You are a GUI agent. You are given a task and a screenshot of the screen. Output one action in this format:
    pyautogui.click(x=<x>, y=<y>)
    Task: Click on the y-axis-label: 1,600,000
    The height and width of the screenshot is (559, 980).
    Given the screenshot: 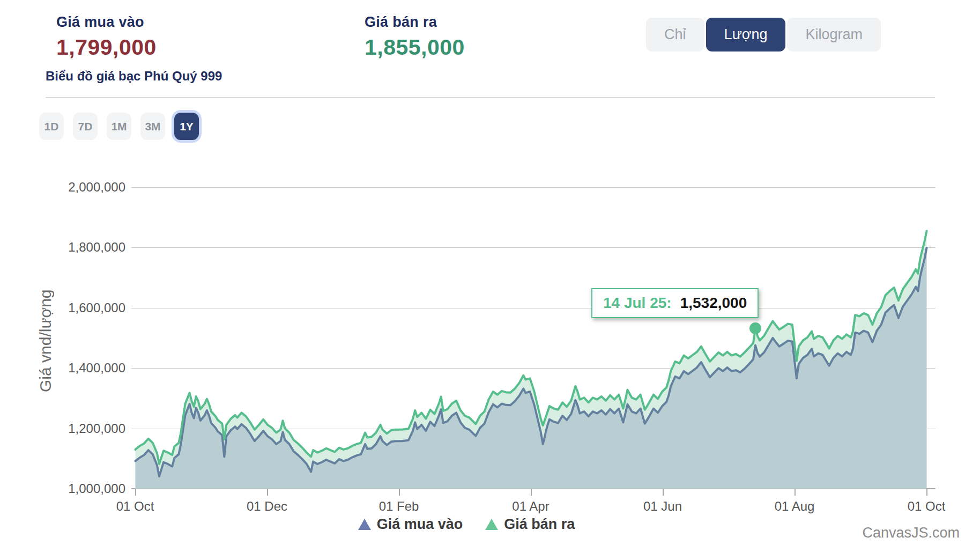 What is the action you would take?
    pyautogui.click(x=73, y=308)
    